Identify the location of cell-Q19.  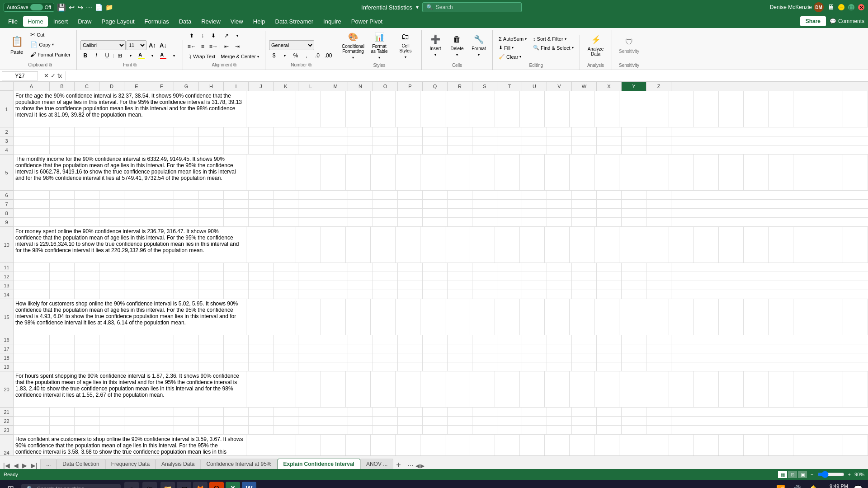
(435, 367).